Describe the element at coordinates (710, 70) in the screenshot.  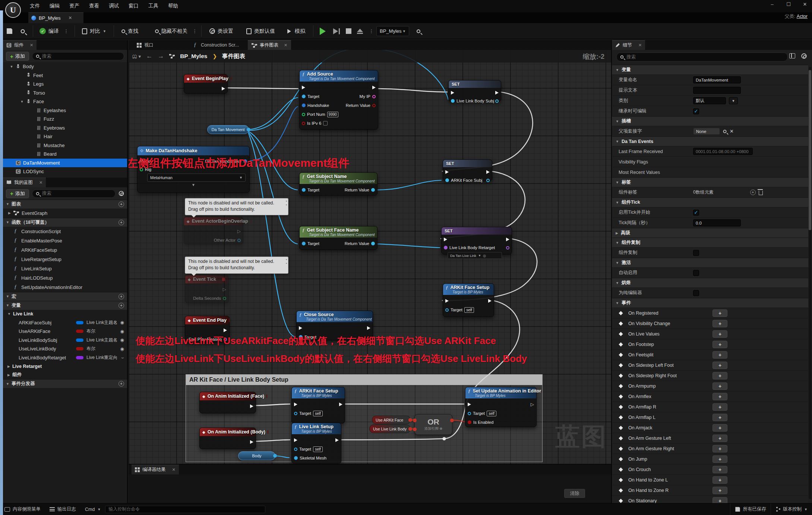
I see `details-section-变量: ▼变量` at that location.